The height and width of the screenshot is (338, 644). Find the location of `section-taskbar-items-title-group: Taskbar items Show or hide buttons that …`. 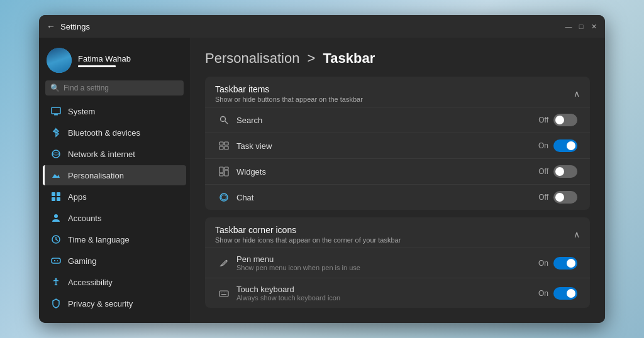

section-taskbar-items-title-group: Taskbar items Show or hide buttons that … is located at coordinates (289, 94).